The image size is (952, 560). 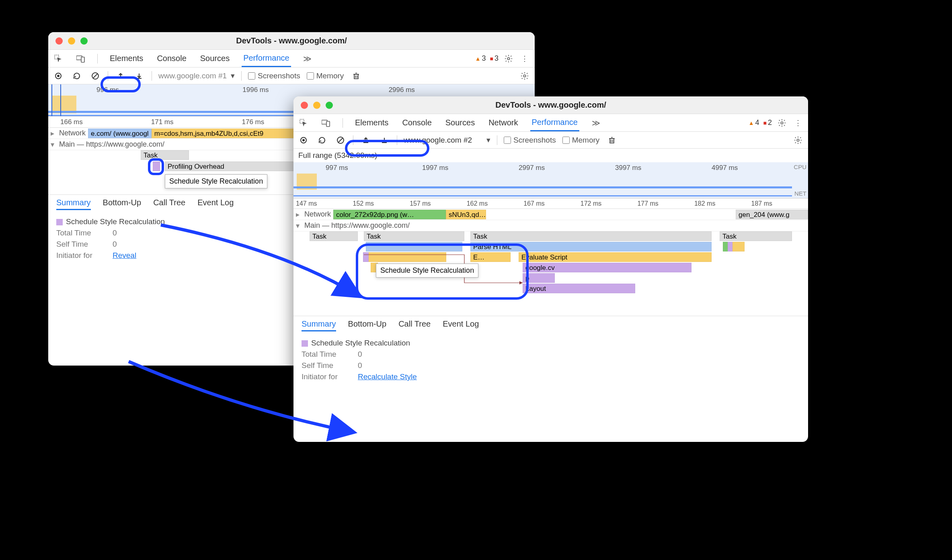 I want to click on errors-badge: 3, so click(x=494, y=59).